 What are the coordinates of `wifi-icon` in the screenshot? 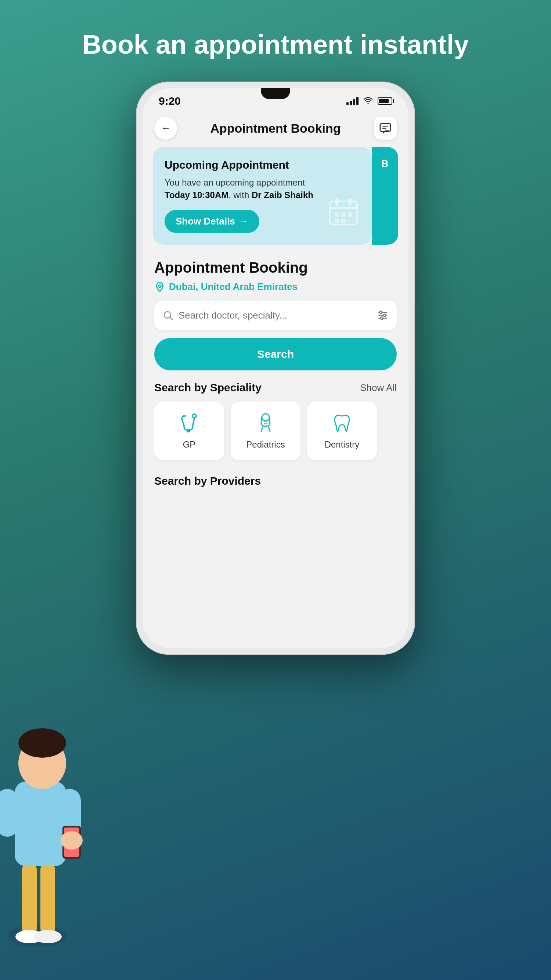 It's located at (368, 101).